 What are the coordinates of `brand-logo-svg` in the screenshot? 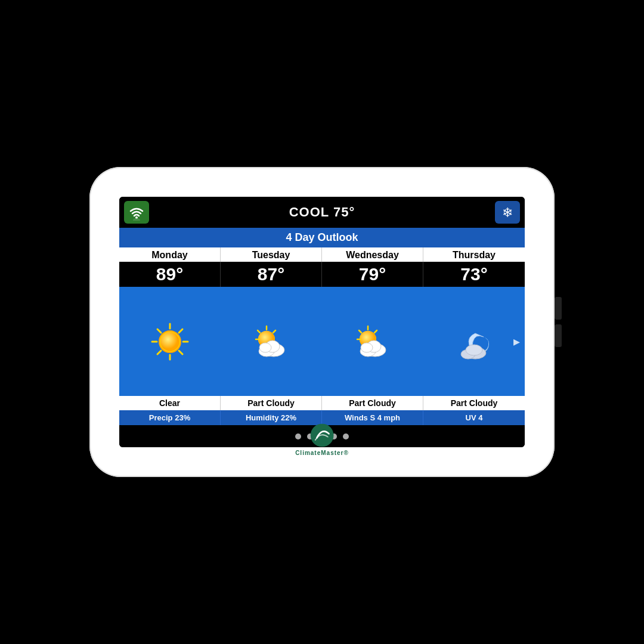 It's located at (322, 435).